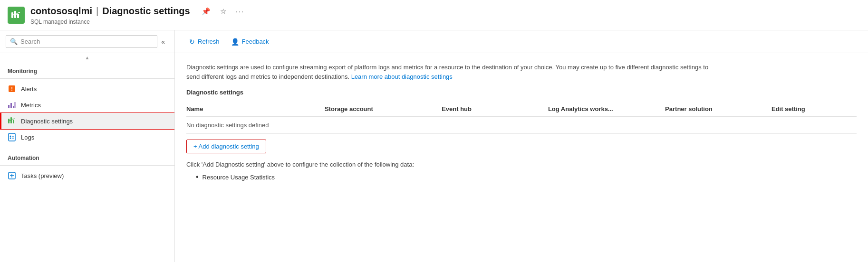 This screenshot has height=262, width=868. Describe the element at coordinates (29, 89) in the screenshot. I see `sidebar-item-alerts-label: Alerts` at that location.